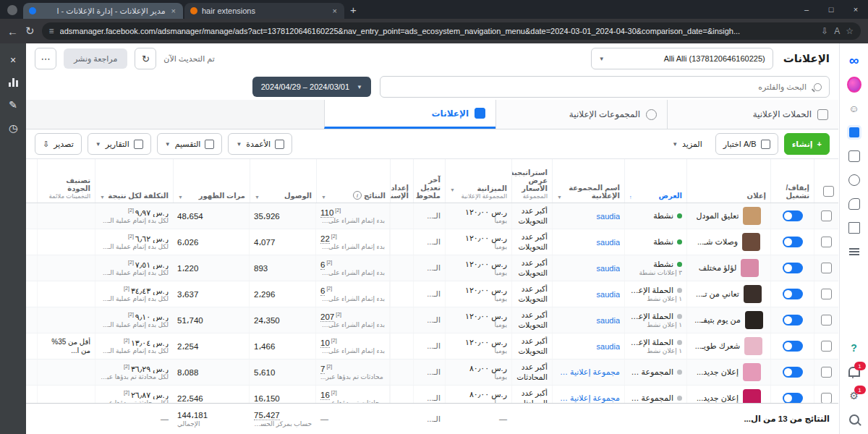 Image resolution: width=868 pixels, height=434 pixels. Describe the element at coordinates (13, 60) in the screenshot. I see `close-panel-icon: ×` at that location.